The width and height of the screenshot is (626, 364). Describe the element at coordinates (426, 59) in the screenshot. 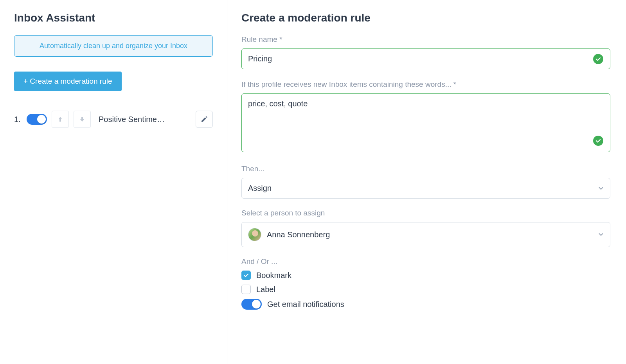

I see `rule-name-input` at that location.